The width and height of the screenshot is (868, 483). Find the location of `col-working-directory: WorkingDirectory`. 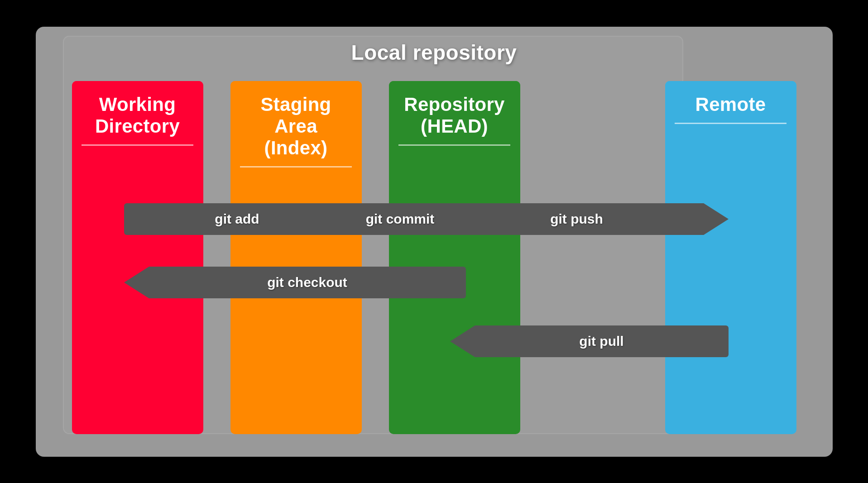

col-working-directory: WorkingDirectory is located at coordinates (138, 258).